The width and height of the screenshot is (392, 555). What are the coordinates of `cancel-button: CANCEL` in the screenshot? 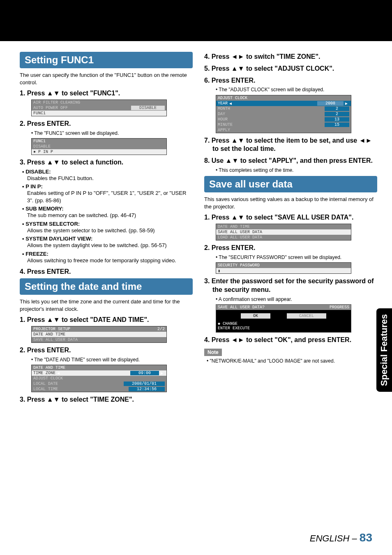 It's located at (307, 316).